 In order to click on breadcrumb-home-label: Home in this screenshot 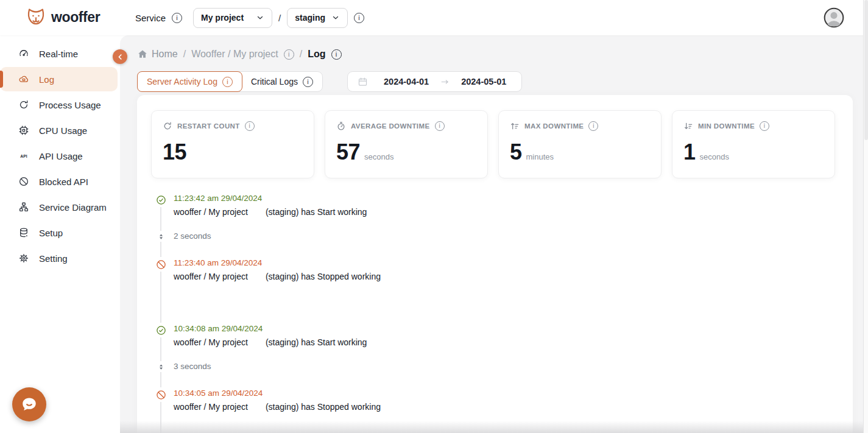, I will do `click(164, 54)`.